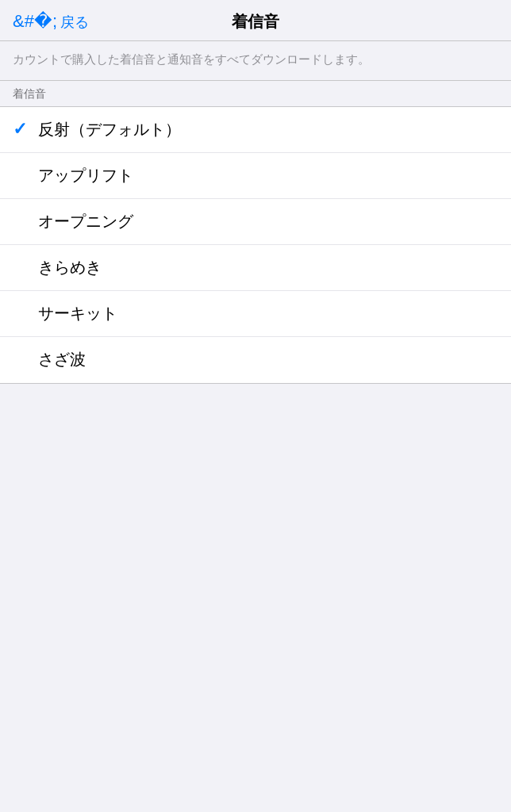 This screenshot has width=511, height=812. Describe the element at coordinates (256, 130) in the screenshot. I see `list-item: ✓反射（デフォルト）` at that location.